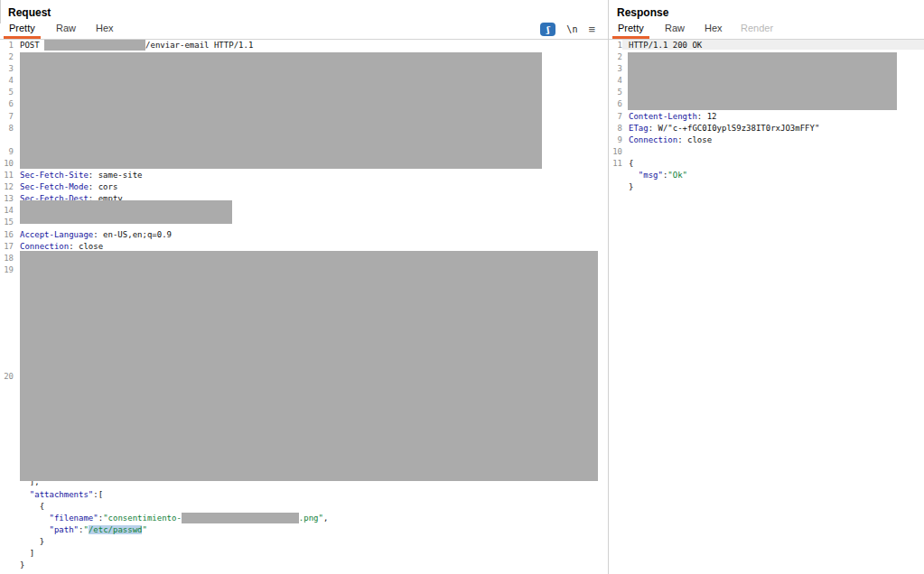 The height and width of the screenshot is (574, 924). Describe the element at coordinates (616, 152) in the screenshot. I see `line-number: 10` at that location.